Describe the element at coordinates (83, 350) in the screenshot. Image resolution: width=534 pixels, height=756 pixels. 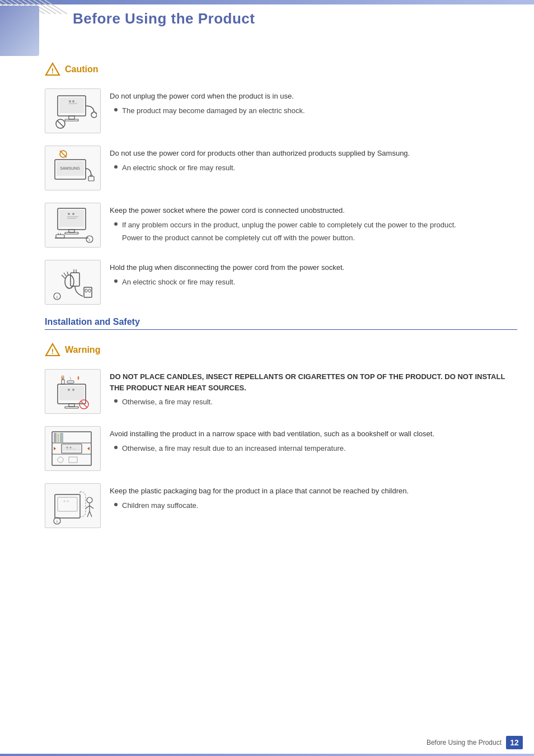
I see `warning-label: Warning` at that location.